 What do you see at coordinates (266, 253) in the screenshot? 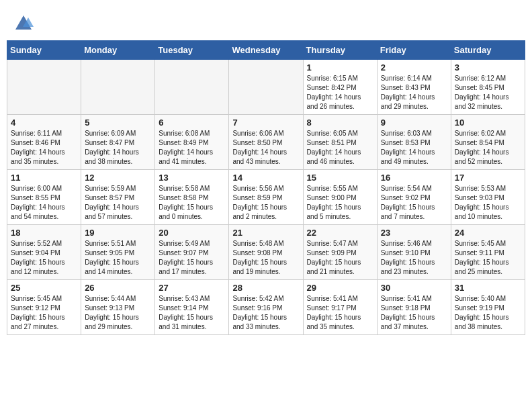
I see `calendar-day: 21Sunrise: 5:48 AMSunset: 9:08 PMDayligh…` at bounding box center [266, 253].